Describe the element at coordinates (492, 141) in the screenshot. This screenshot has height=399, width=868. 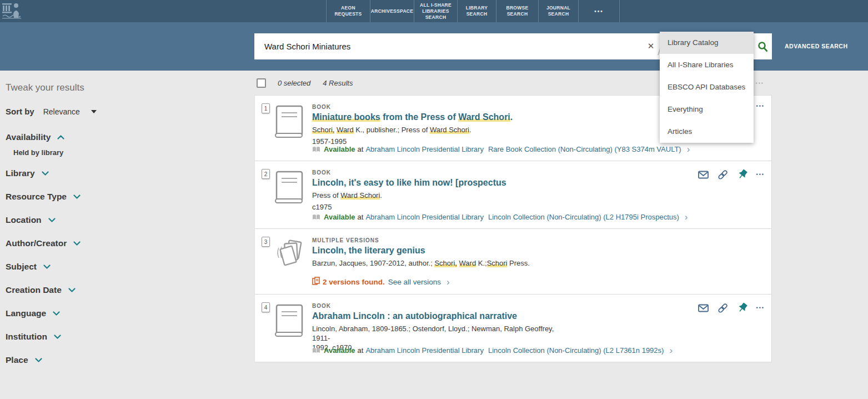
I see `result-date: 1957-1995` at that location.